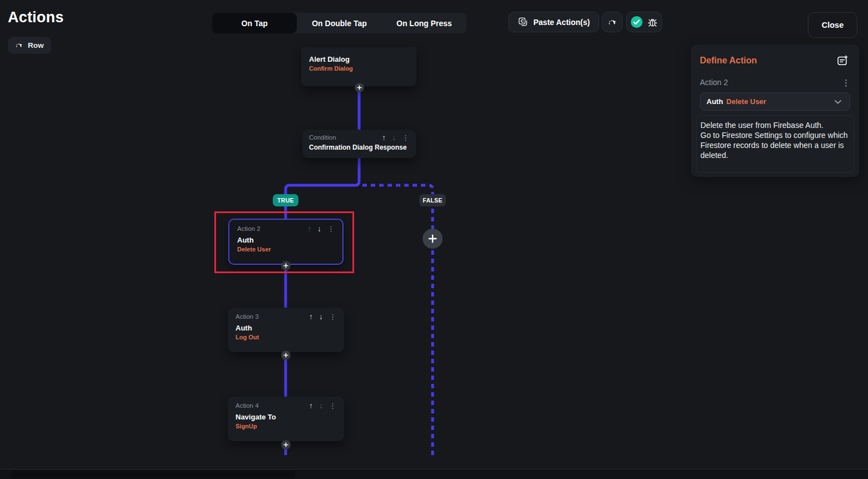 This screenshot has width=868, height=479. What do you see at coordinates (247, 317) in the screenshot?
I see `node-label: Action 3` at bounding box center [247, 317].